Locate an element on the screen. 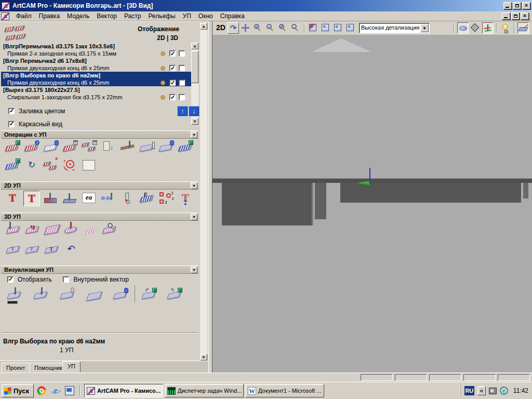 The width and height of the screenshot is (532, 399). machining-order-icon: 123 is located at coordinates (166, 198).